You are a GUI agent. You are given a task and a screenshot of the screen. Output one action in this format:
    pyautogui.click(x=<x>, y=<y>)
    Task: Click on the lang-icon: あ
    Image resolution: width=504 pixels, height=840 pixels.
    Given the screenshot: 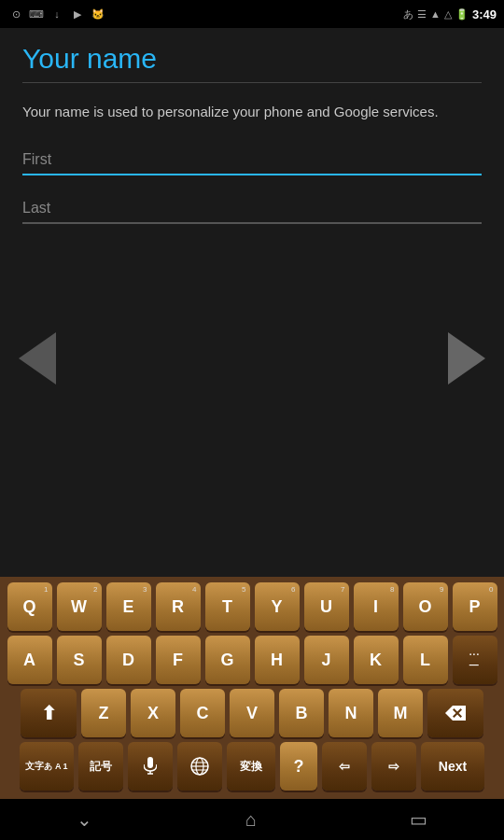 What is the action you would take?
    pyautogui.click(x=409, y=15)
    